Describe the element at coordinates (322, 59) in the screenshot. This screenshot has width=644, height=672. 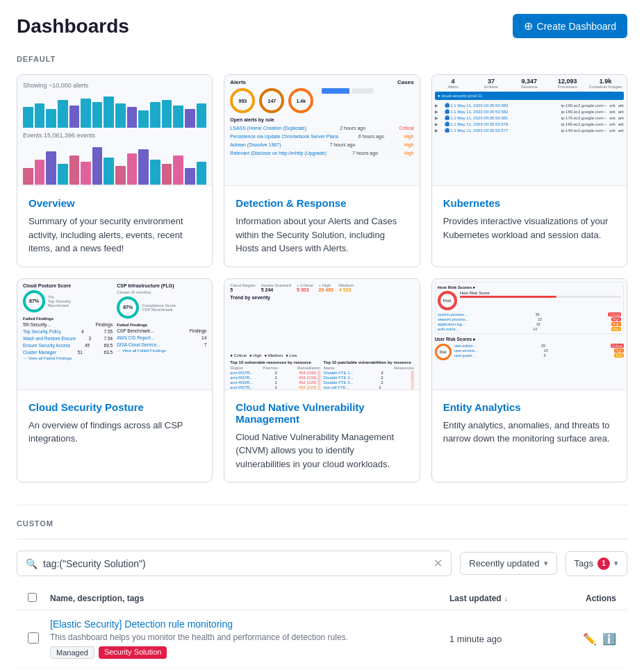
I see `default-section-label: DEFAULT` at that location.